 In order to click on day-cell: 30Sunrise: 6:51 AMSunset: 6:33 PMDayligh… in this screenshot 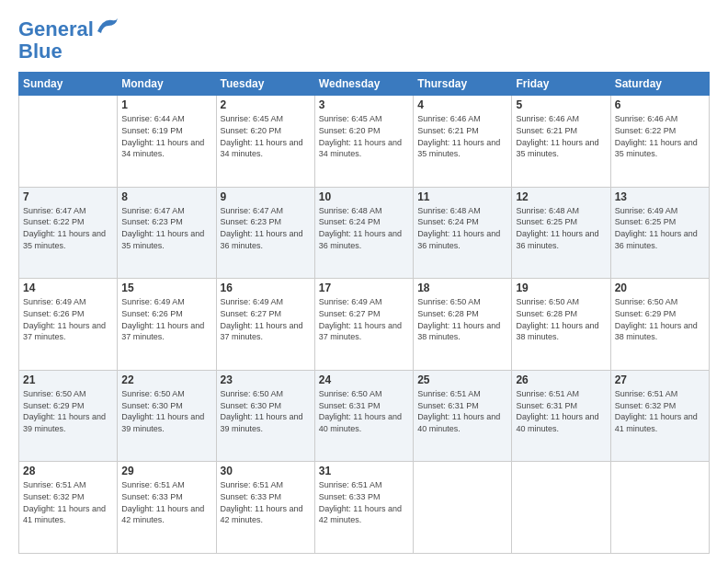, I will do `click(265, 508)`.